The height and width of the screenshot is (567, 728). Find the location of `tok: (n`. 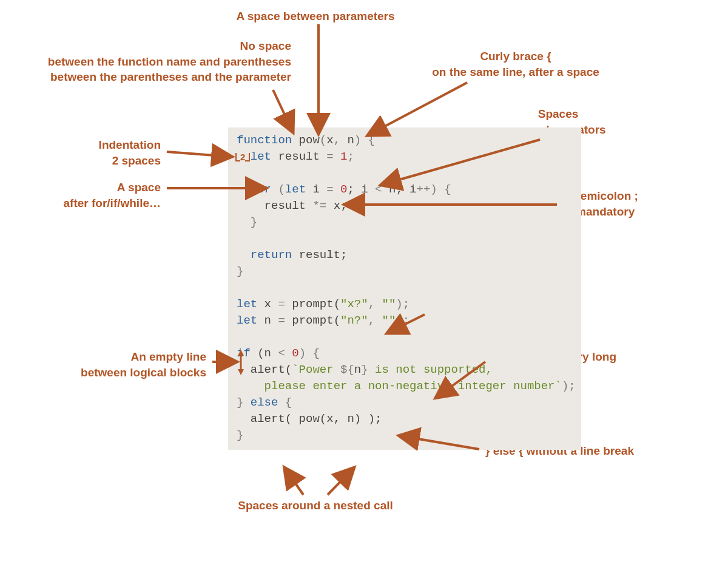

tok: (n is located at coordinates (265, 353).